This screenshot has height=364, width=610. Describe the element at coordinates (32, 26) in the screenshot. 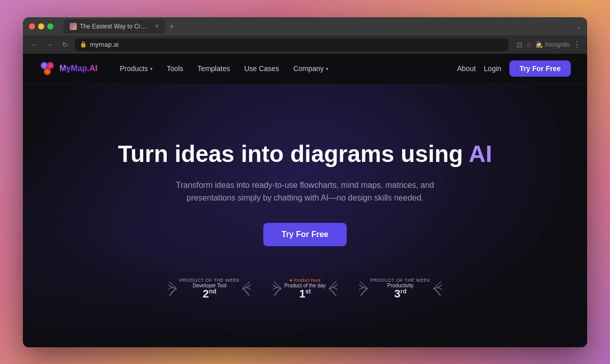

I see `close-button` at that location.